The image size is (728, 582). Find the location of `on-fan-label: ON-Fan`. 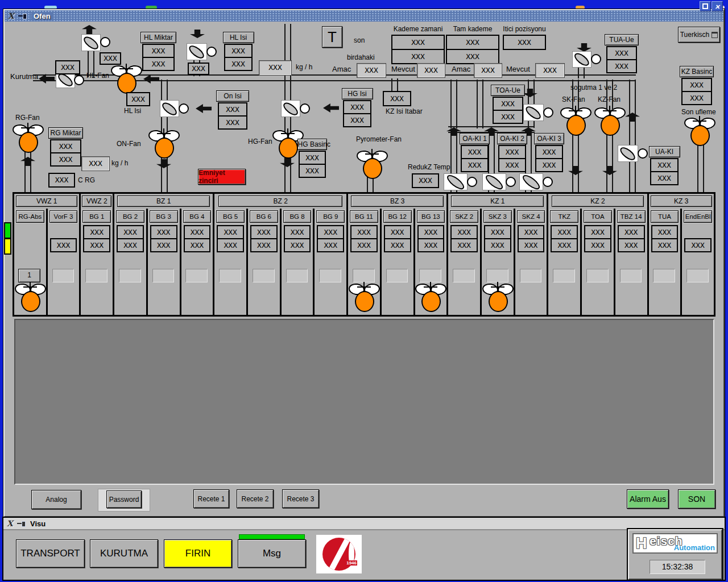

on-fan-label: ON-Fan is located at coordinates (129, 144).